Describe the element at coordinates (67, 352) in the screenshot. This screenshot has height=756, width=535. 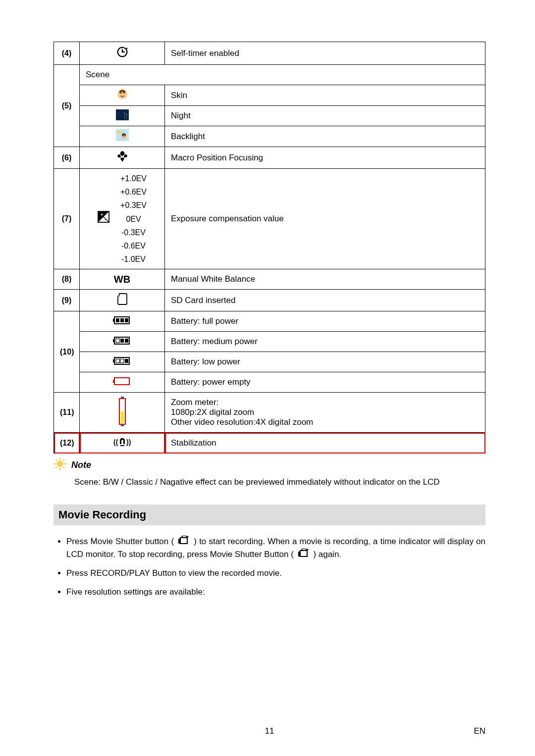
I see `row-number: (10)` at that location.